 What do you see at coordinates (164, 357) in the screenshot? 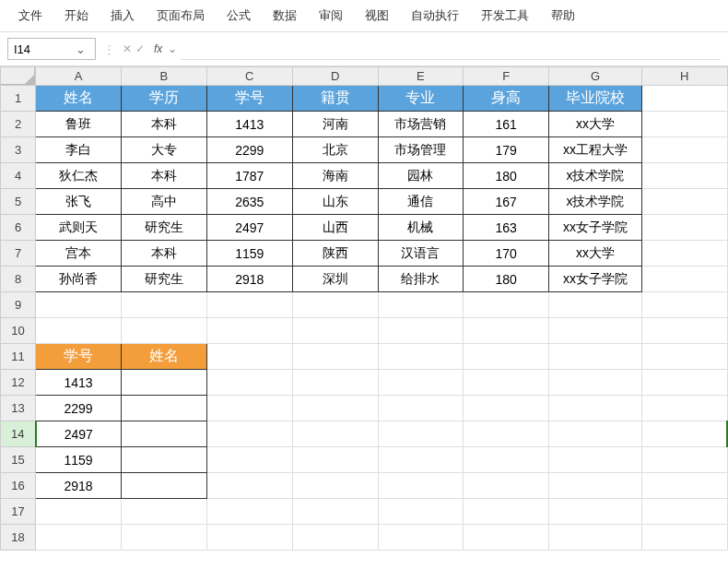
I see `cell-B11: 姓名` at bounding box center [164, 357].